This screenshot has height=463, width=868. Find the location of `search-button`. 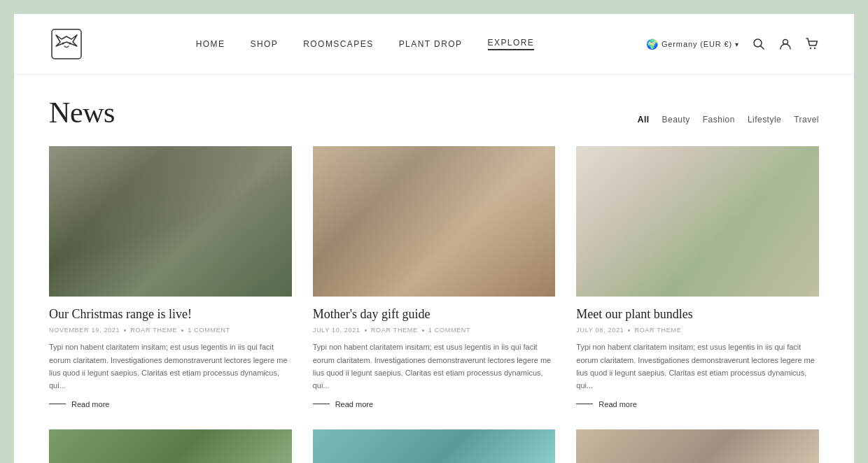

search-button is located at coordinates (759, 44).